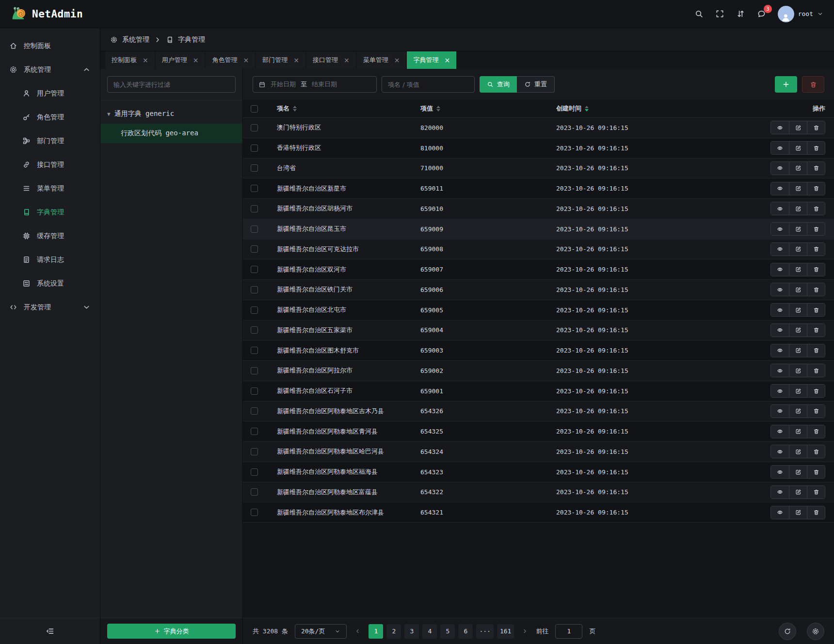  Describe the element at coordinates (50, 117) in the screenshot. I see `sidebar-item: 角色管理` at that location.